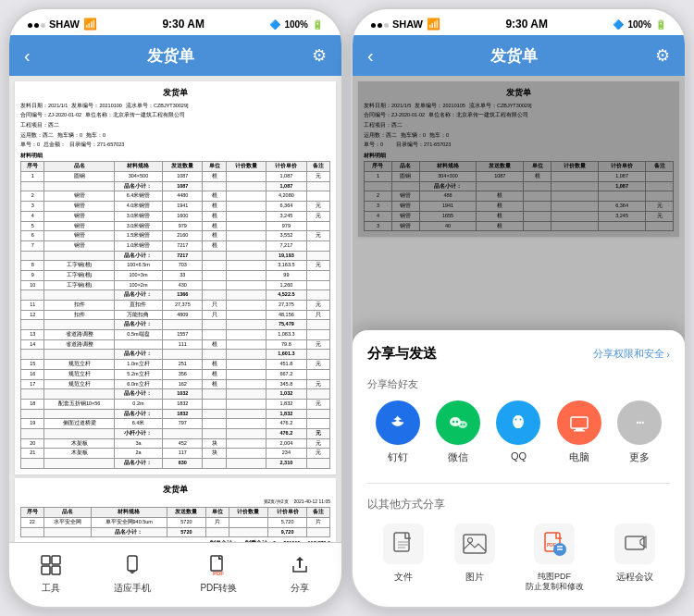  I want to click on remote-icon, so click(635, 544).